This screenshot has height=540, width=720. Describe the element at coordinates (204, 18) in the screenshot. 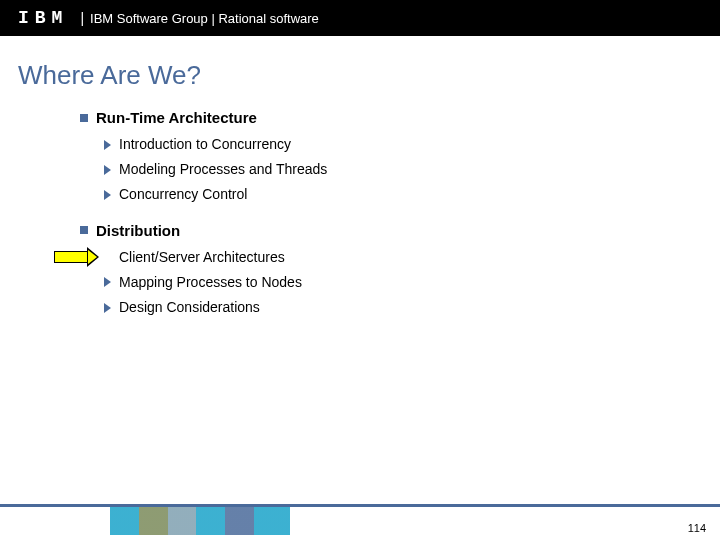

I see `header-title: IBM Software Group | Rational software` at that location.